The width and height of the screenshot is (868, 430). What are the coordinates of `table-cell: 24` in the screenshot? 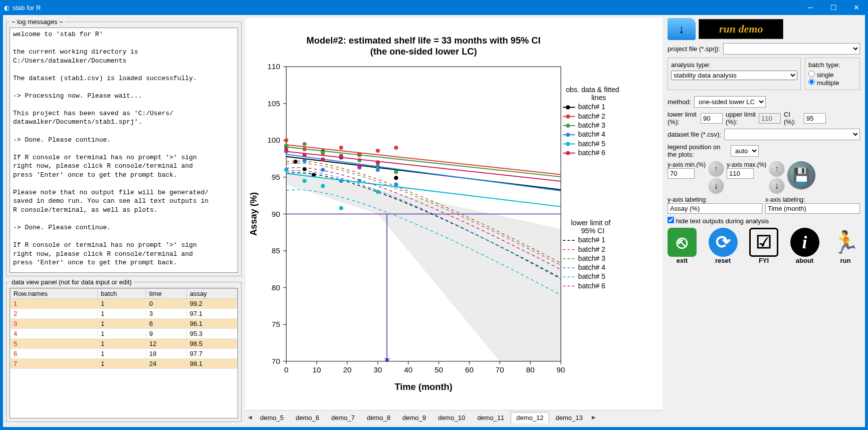 It's located at (166, 364).